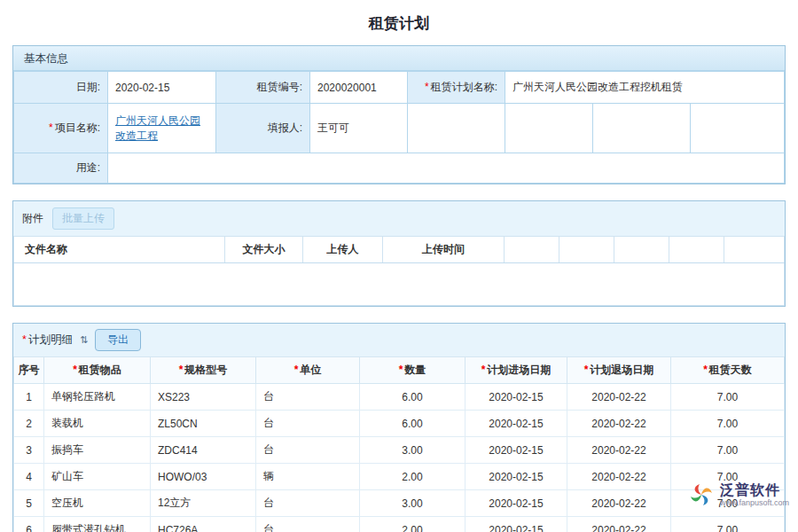  What do you see at coordinates (98, 450) in the screenshot?
I see `table-cell: 振捣车` at bounding box center [98, 450].